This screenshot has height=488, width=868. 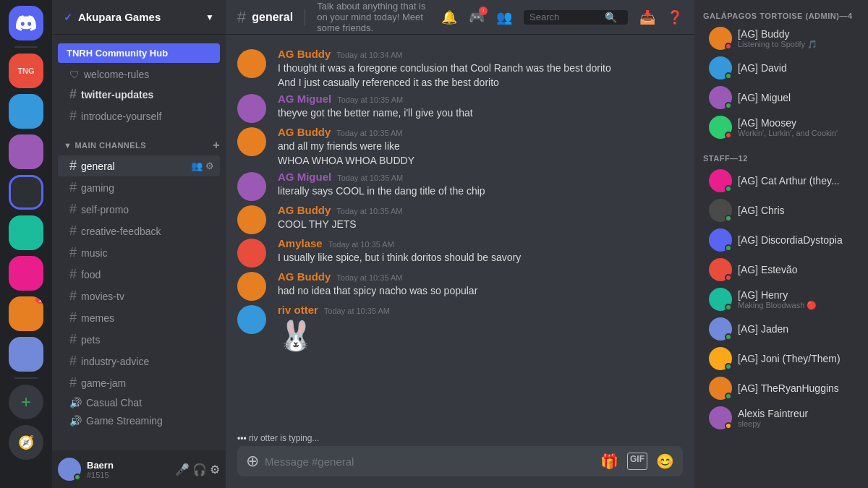 I want to click on member-item: [AG] BuddyListening to Spotify 🎵, so click(x=781, y=38).